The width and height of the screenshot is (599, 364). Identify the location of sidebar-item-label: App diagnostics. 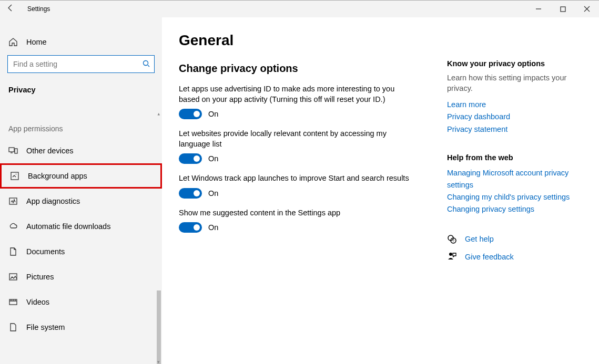
(53, 201).